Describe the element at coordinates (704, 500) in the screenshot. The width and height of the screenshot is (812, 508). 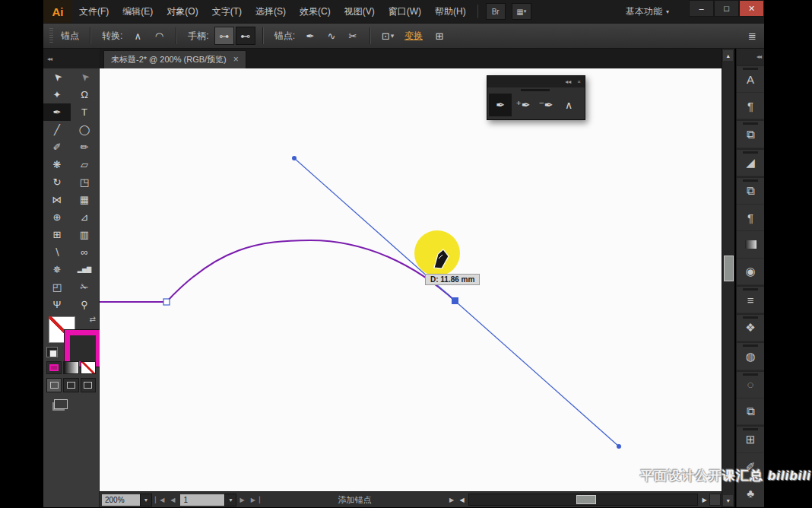
I see `scroll-right-icon: ▶` at that location.